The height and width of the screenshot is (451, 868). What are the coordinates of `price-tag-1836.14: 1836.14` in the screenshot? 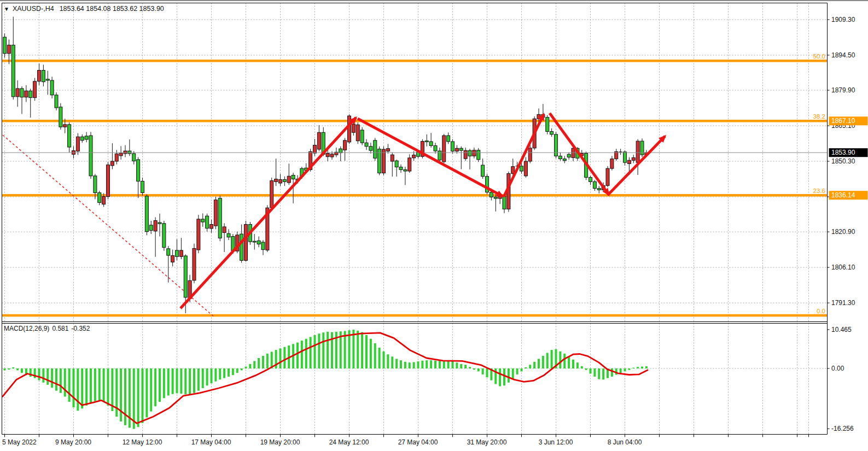 It's located at (849, 195).